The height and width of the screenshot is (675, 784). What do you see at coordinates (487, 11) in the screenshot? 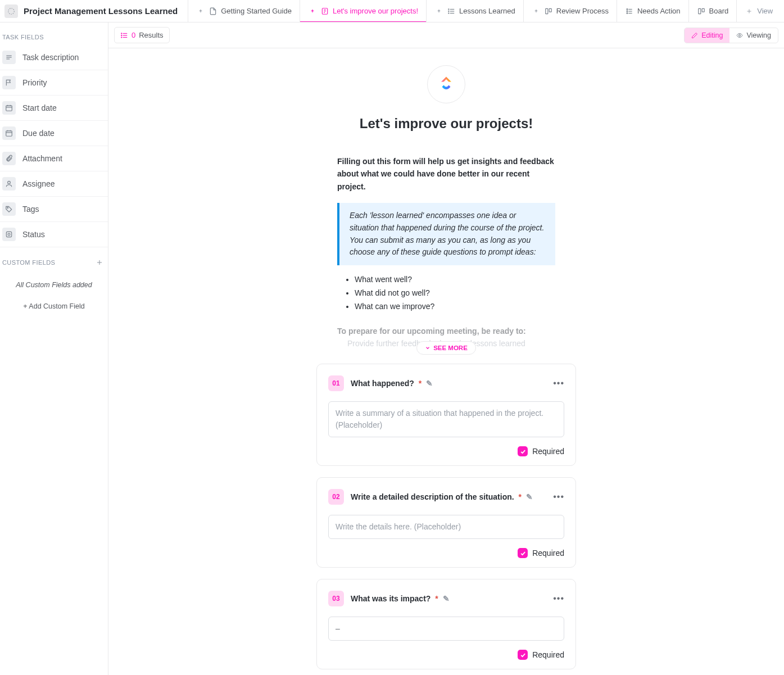
I see `tab-label: Lessons Learned` at bounding box center [487, 11].